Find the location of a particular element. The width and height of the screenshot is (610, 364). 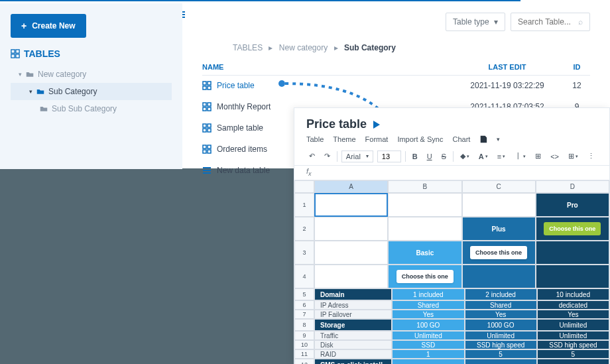

cell: SSD is located at coordinates (428, 345).